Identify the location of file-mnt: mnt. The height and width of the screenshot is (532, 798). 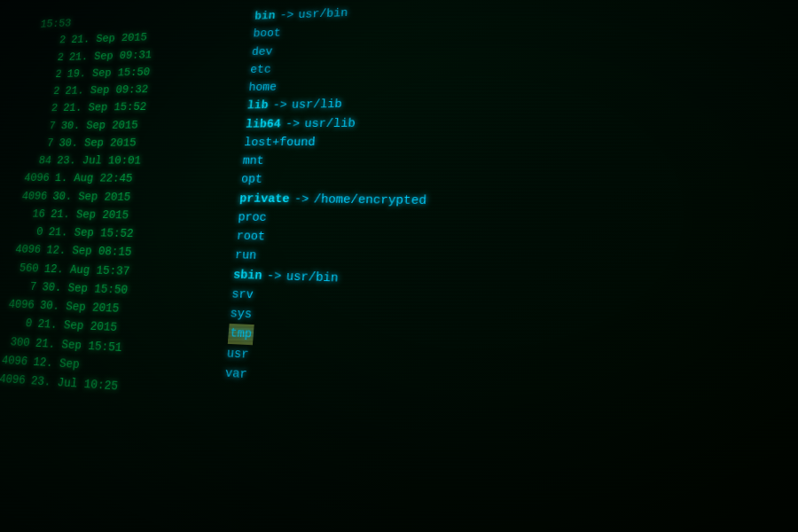
(520, 161).